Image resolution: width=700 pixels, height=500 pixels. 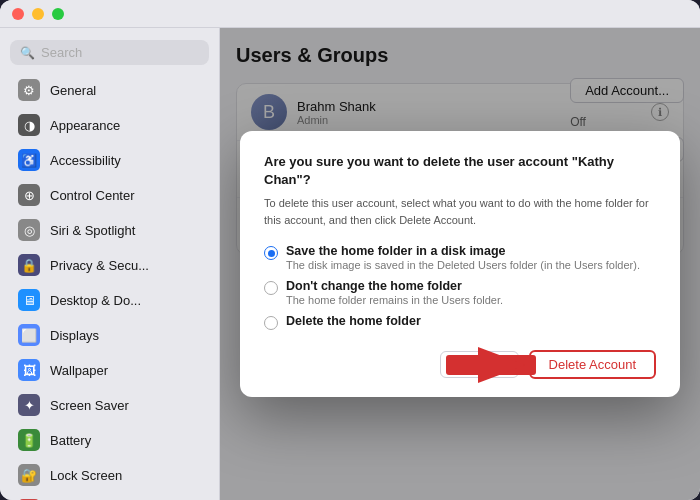 I want to click on sidebar-label-desktop: Desktop & Do..., so click(x=96, y=300).